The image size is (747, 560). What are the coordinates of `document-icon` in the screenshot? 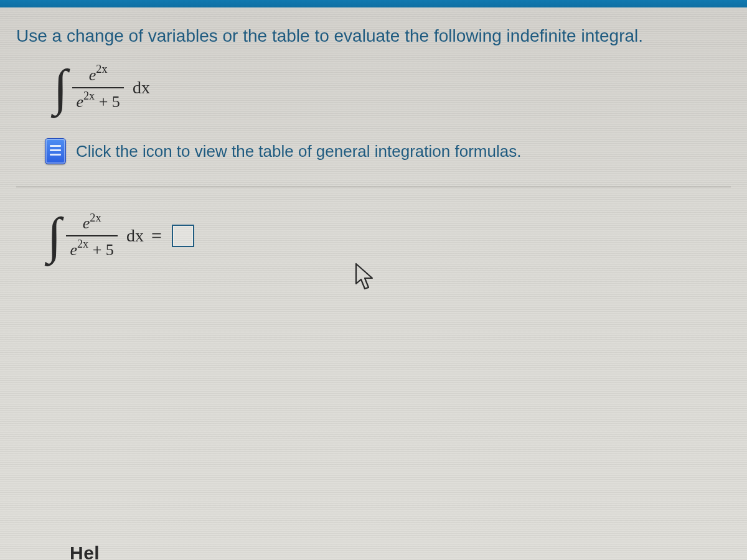 It's located at (55, 151).